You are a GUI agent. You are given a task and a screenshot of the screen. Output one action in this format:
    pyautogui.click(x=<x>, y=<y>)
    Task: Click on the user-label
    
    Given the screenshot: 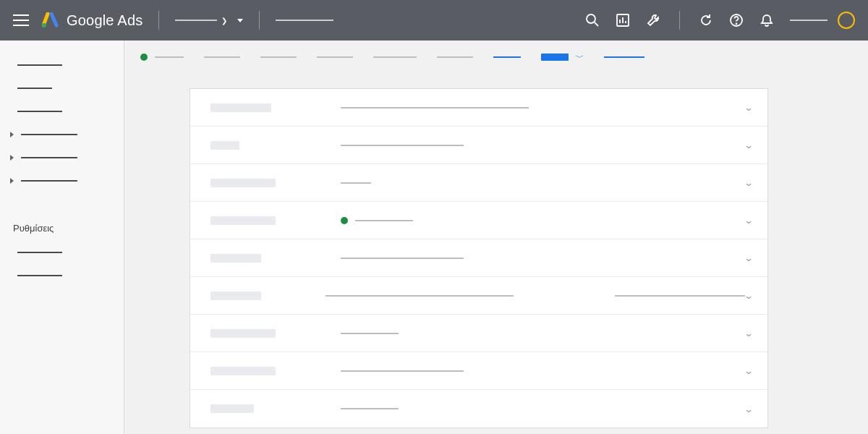 What is the action you would take?
    pyautogui.click(x=809, y=20)
    